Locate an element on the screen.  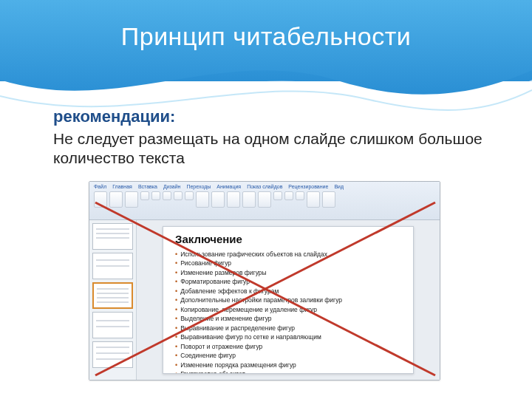
ribbon-tab: Показ слайдов is located at coordinates (265, 186).